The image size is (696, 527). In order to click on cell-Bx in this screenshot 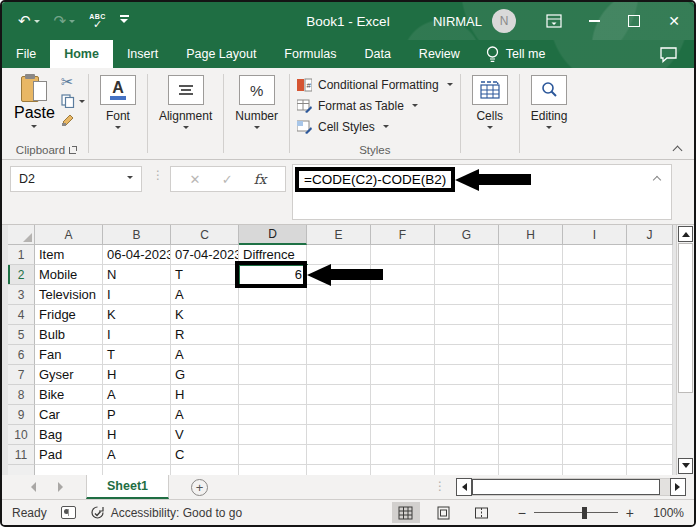, I will do `click(137, 470)`.